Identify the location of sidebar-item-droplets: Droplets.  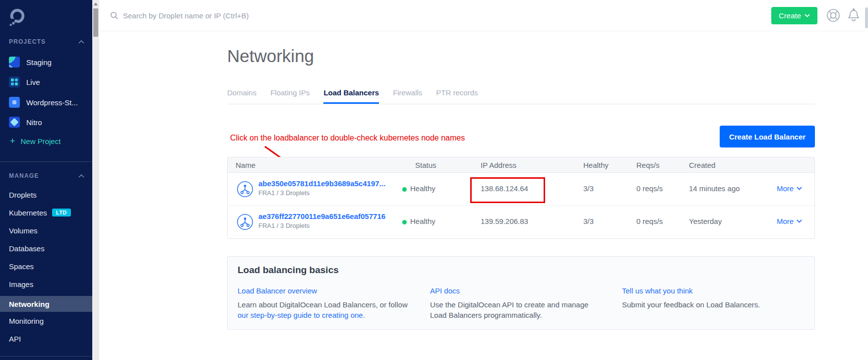
(23, 195).